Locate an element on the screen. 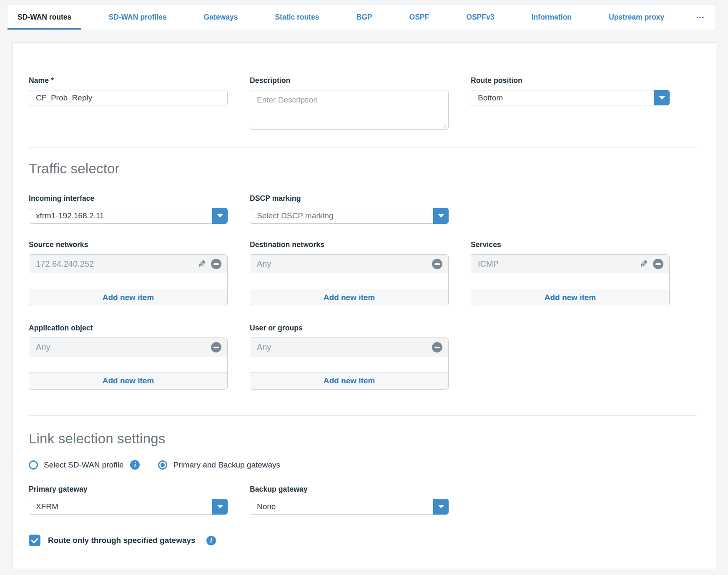 The height and width of the screenshot is (575, 728). name-value: CF_Prob_Reply is located at coordinates (64, 98).